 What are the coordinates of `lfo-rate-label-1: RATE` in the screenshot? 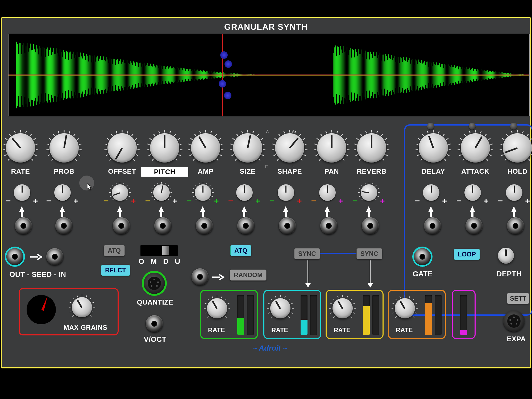 It's located at (280, 330).